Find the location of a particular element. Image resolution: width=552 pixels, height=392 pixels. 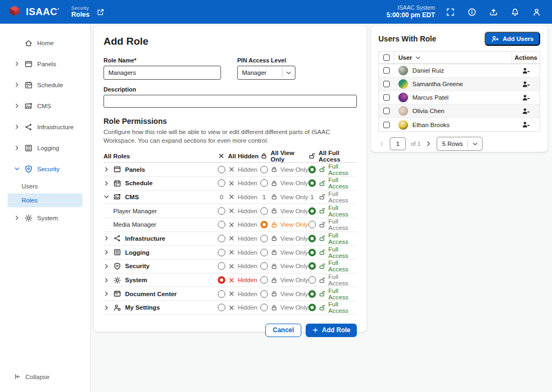

sidebar-item-cms: CMS is located at coordinates (45, 106).